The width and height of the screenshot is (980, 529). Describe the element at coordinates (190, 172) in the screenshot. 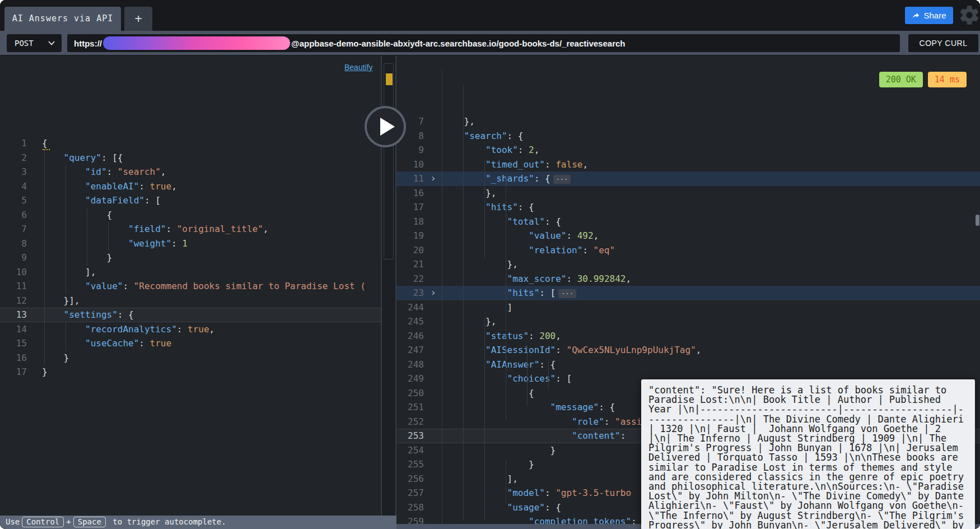

I see `code-line: 3›"id": "search",` at that location.